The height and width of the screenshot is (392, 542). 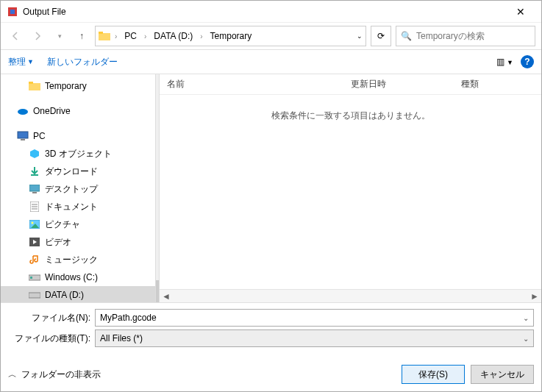 What do you see at coordinates (35, 242) in the screenshot?
I see `videos-icon` at bounding box center [35, 242].